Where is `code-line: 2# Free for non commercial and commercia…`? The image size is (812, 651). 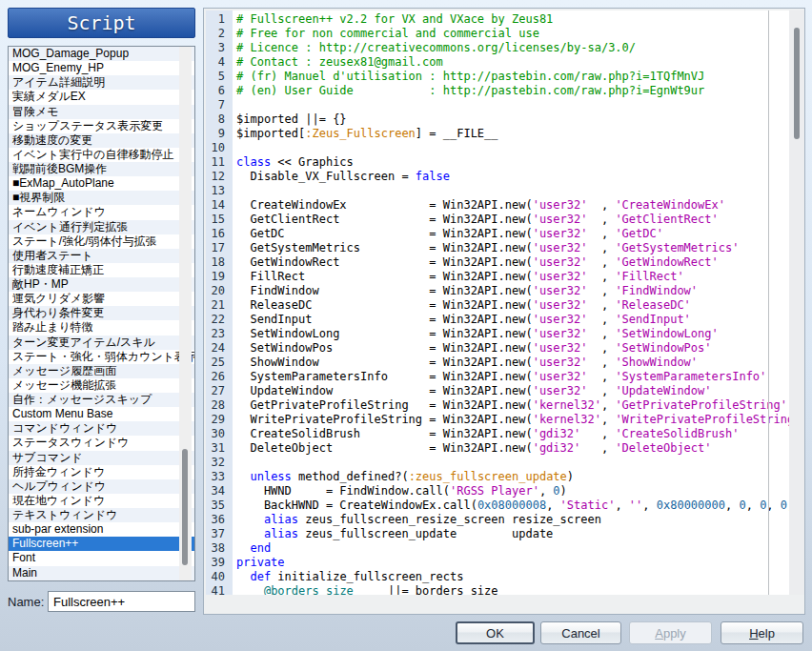 code-line: 2# Free for non commercial and commercia… is located at coordinates (497, 34).